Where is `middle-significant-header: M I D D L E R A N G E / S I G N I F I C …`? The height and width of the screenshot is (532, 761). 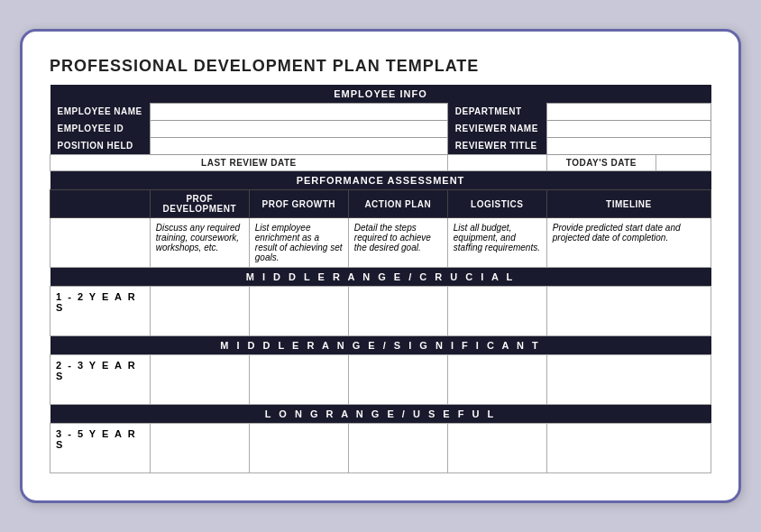 middle-significant-header: M I D D L E R A N G E / S I G N I F I C … is located at coordinates (380, 346).